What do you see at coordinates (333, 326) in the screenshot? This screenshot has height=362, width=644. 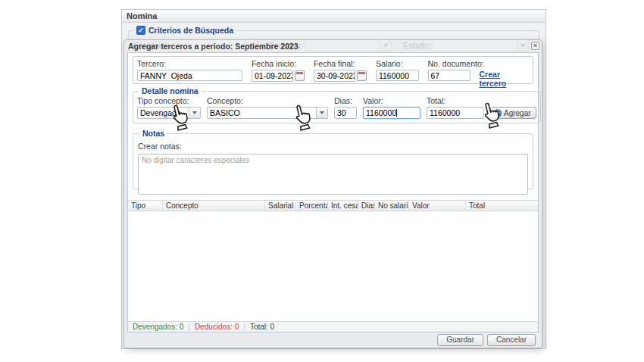 I see `grid-status-bar: Devengados: 0 | Deducidos: 0 | Total: 0` at bounding box center [333, 326].